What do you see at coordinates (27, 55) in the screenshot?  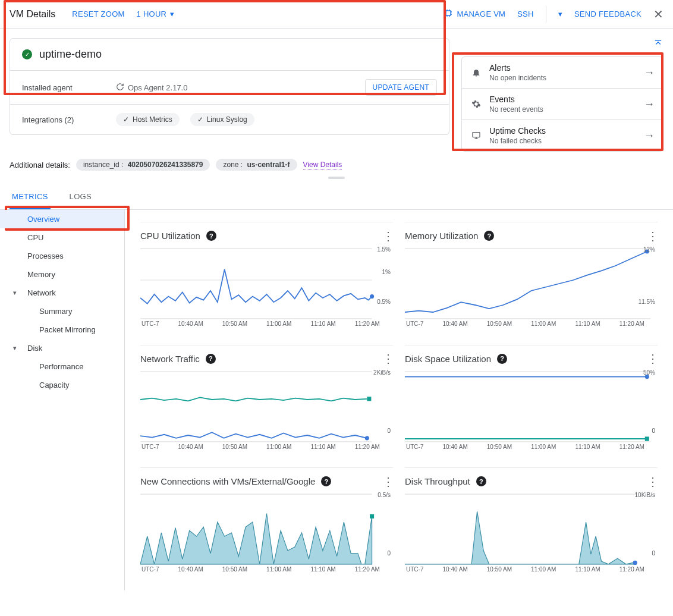 I see `status-running-icon: ✓` at bounding box center [27, 55].